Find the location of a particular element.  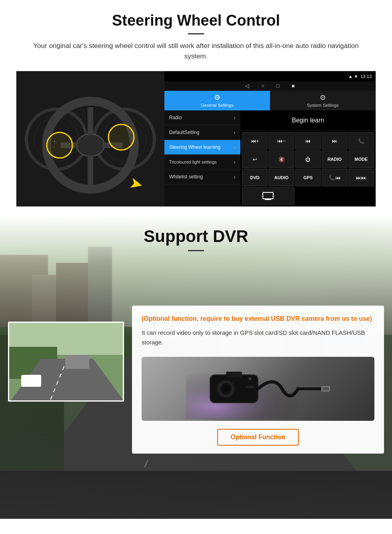

camera-svg is located at coordinates (258, 389).